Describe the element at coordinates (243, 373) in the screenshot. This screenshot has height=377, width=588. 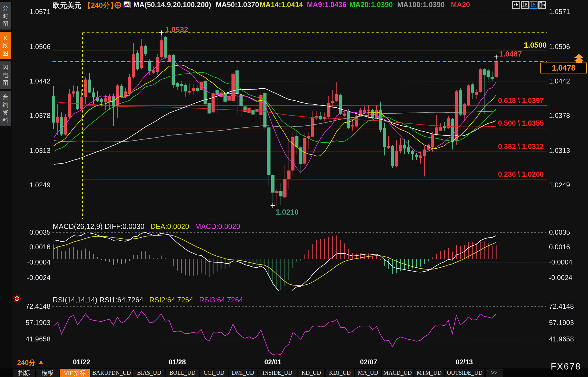
I see `footer-tab-DMI_UD: DMI_UD` at that location.